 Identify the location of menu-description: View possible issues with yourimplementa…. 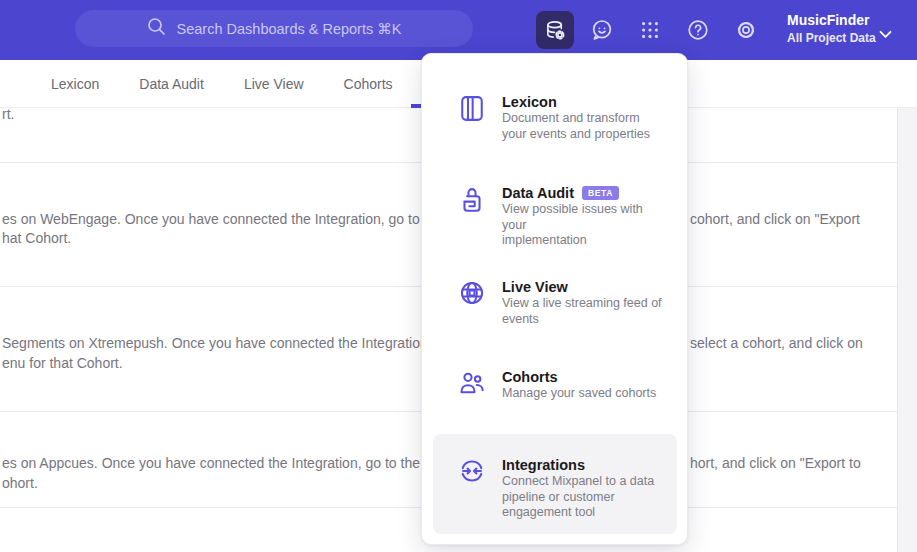
(586, 226).